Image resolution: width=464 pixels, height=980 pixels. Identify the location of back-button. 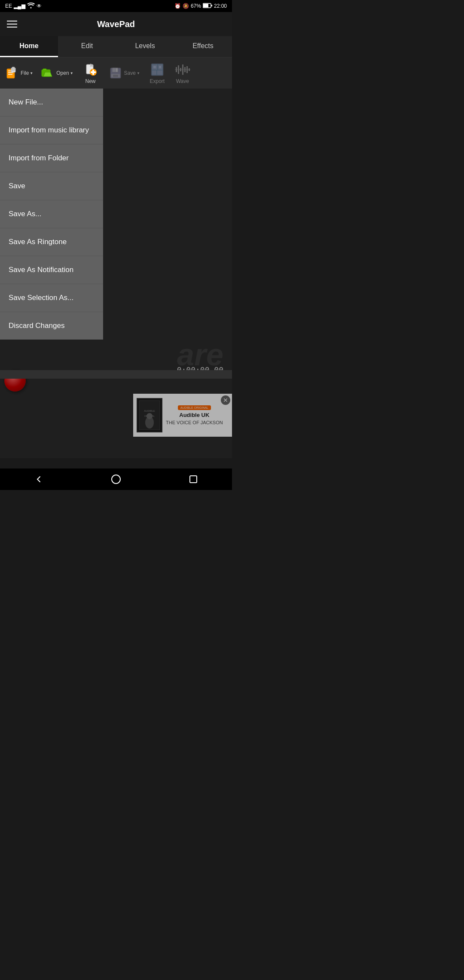
(39, 479).